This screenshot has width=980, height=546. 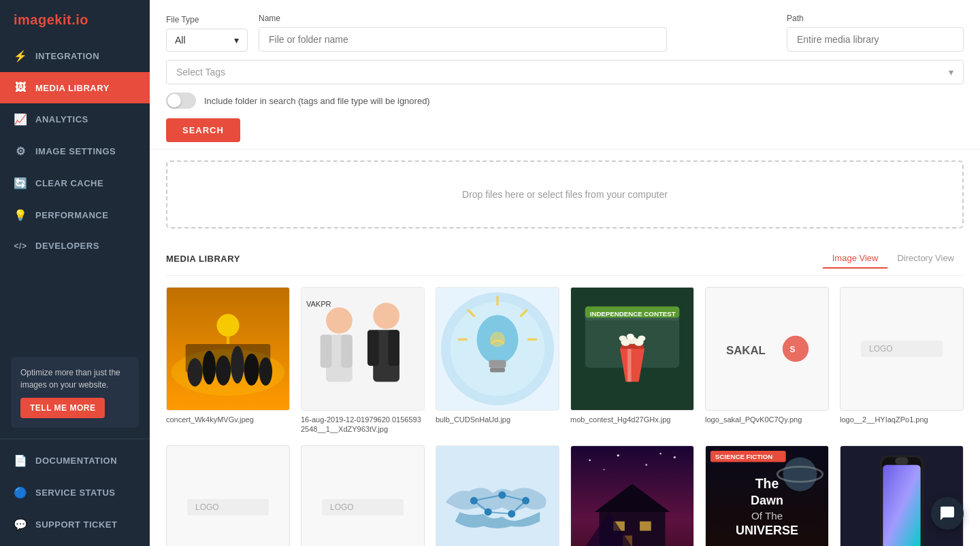 What do you see at coordinates (75, 246) in the screenshot?
I see `sidebar-item-developers: </> Developers` at bounding box center [75, 246].